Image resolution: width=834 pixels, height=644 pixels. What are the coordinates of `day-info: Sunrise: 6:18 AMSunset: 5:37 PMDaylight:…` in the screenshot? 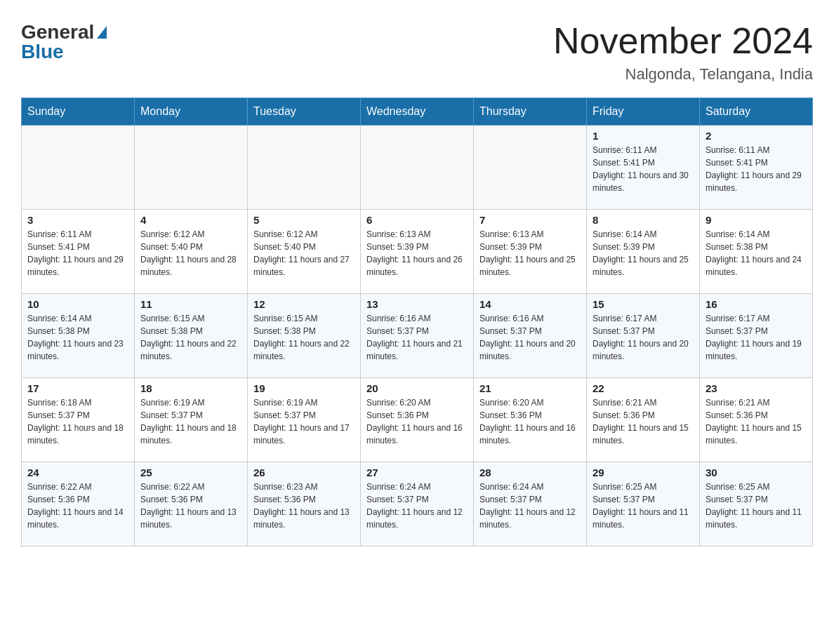 It's located at (78, 422).